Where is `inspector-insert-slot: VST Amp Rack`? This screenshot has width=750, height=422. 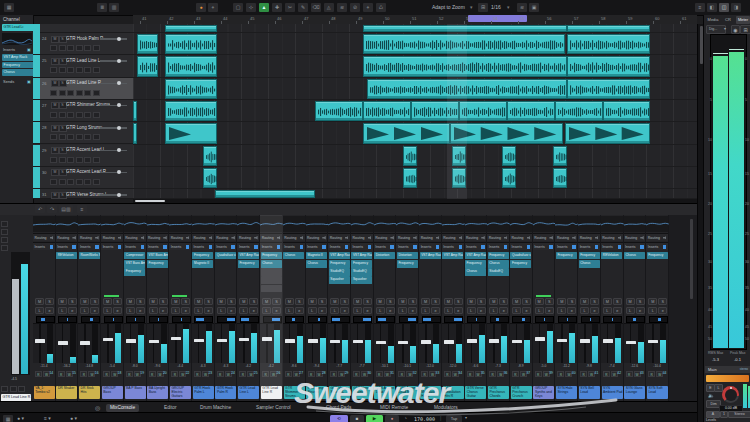 inspector-insert-slot: VST Amp Rack is located at coordinates (18, 58).